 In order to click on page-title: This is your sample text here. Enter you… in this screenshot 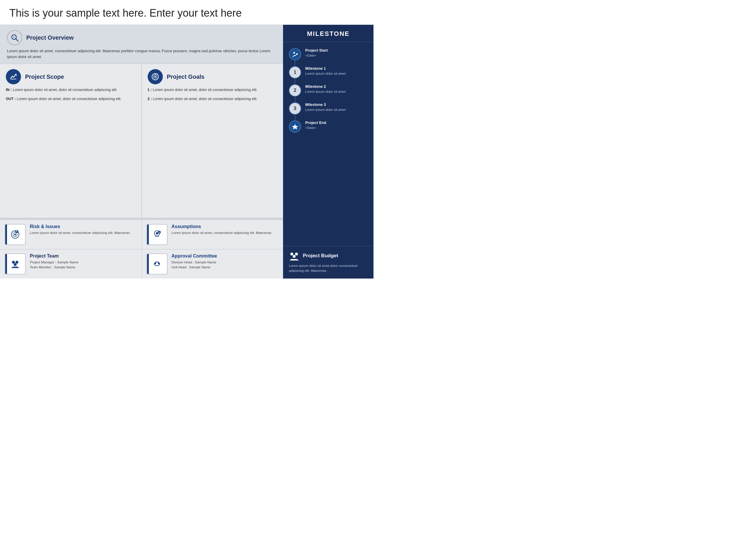, I will do `click(187, 12)`.